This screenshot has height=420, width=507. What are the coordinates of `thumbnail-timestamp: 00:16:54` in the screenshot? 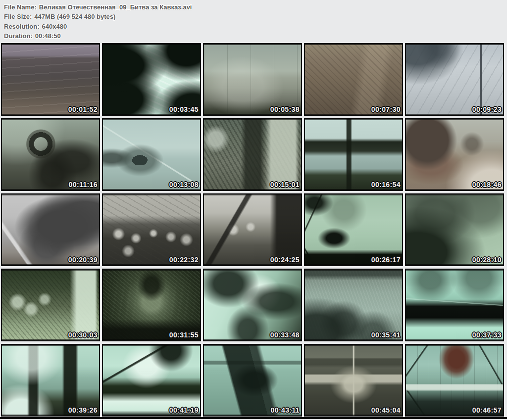 It's located at (386, 185).